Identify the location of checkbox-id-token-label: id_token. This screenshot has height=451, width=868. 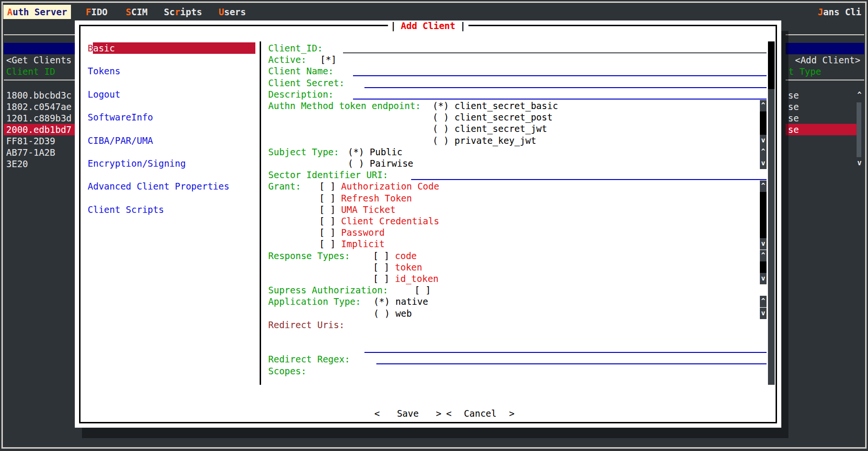
(417, 279).